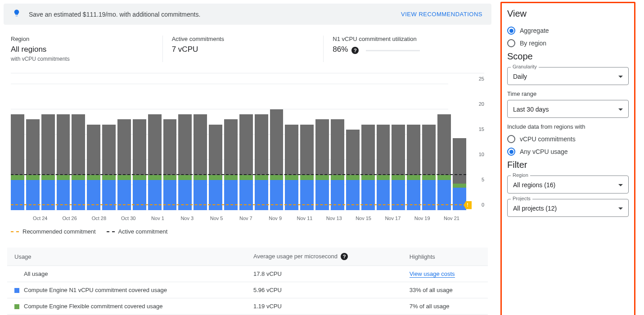  Describe the element at coordinates (243, 39) in the screenshot. I see `stat-label: Active commitments` at that location.